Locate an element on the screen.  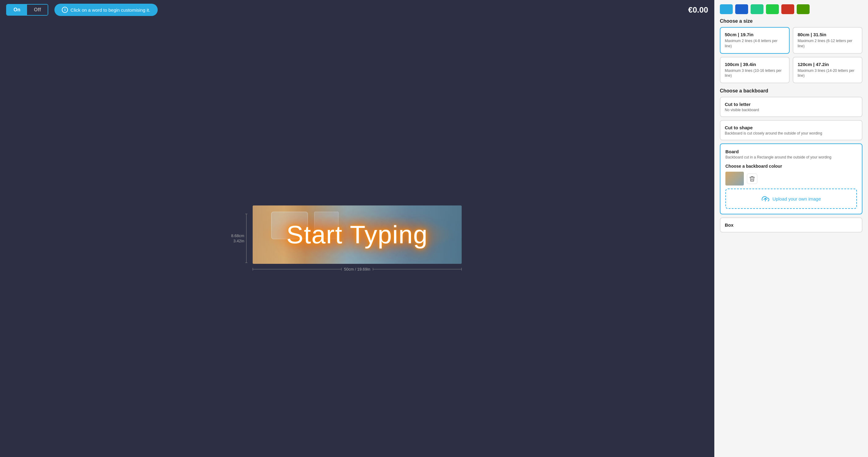
sign-text: Start Typing is located at coordinates (357, 235).